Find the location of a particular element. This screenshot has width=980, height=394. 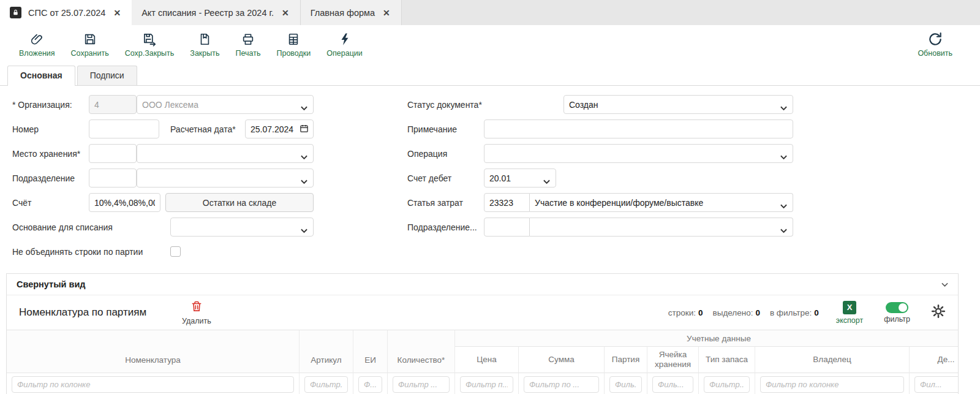

print-button: Печать is located at coordinates (249, 45).